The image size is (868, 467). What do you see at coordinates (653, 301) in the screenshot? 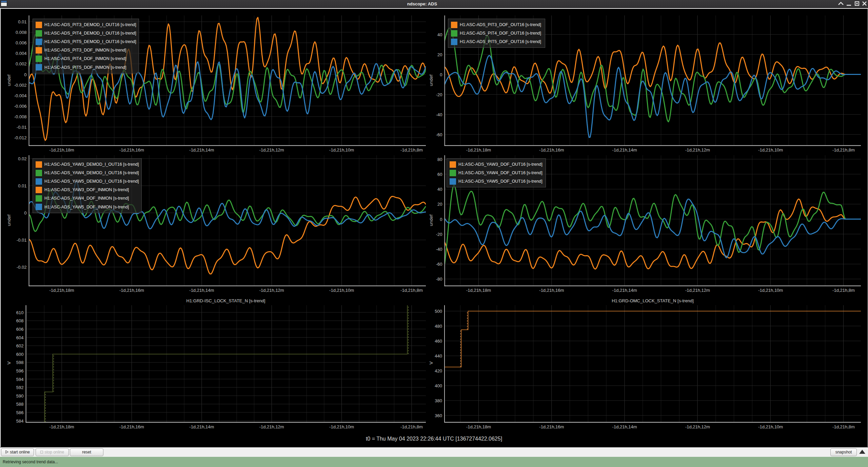
I see `svg-text:H1:GRD-OMC_LOCK_STATE_N [s-tre: H1:GRD-OMC_LOCK_STATE_N [s-trend]` at bounding box center [653, 301].